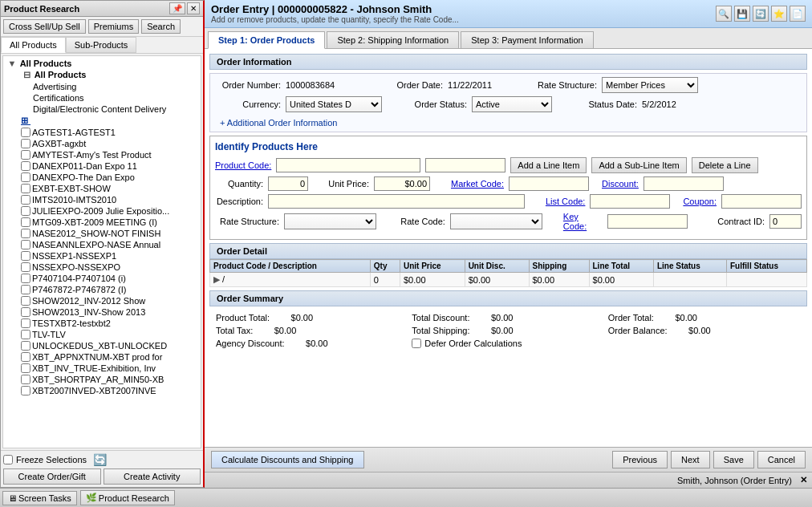  What do you see at coordinates (396, 201) in the screenshot?
I see `description-input` at bounding box center [396, 201].